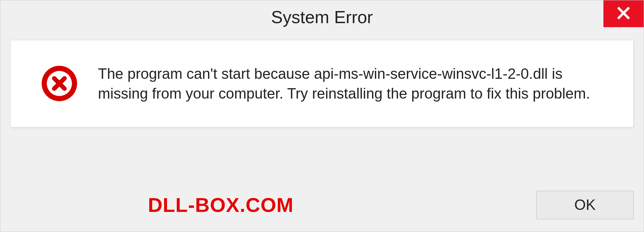  Describe the element at coordinates (350, 84) in the screenshot. I see `error-message: The program can't start because api-ms-w…` at that location.